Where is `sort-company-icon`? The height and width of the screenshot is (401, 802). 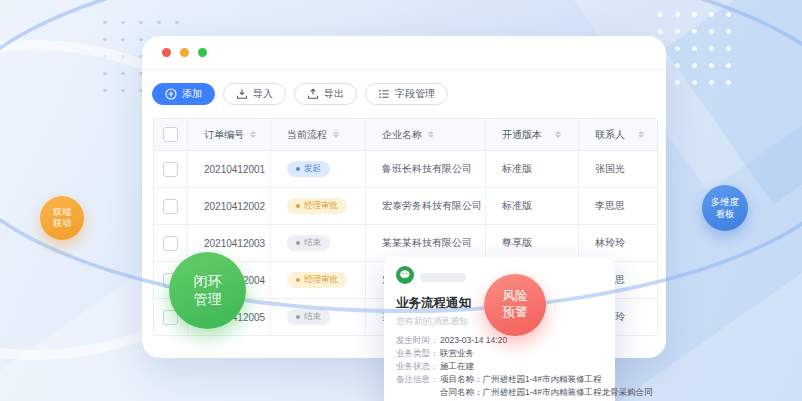
sort-company-icon is located at coordinates (431, 135).